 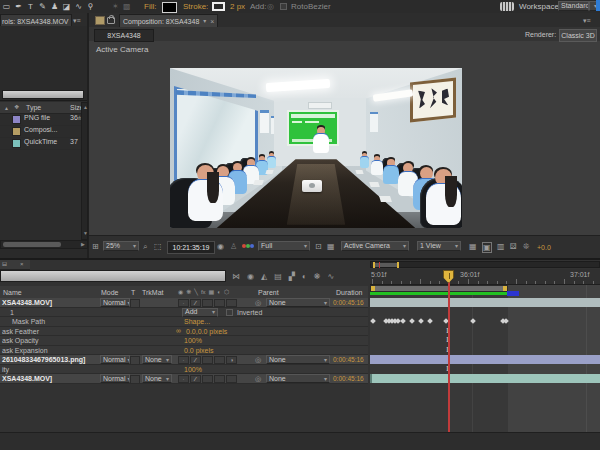 What do you see at coordinates (270, 6) in the screenshot?
I see `add-mode-icon: ◎` at bounding box center [270, 6].